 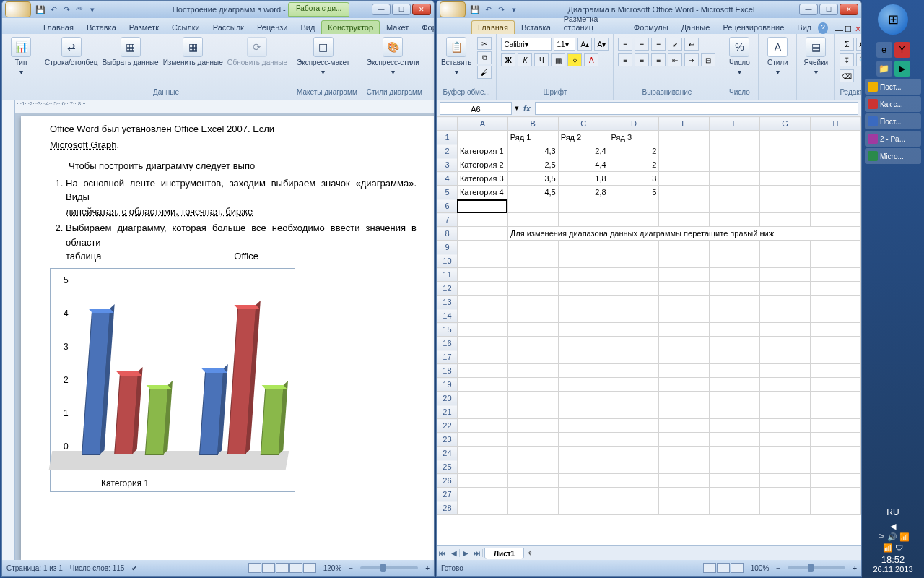 I want to click on office-button, so click(x=18, y=9).